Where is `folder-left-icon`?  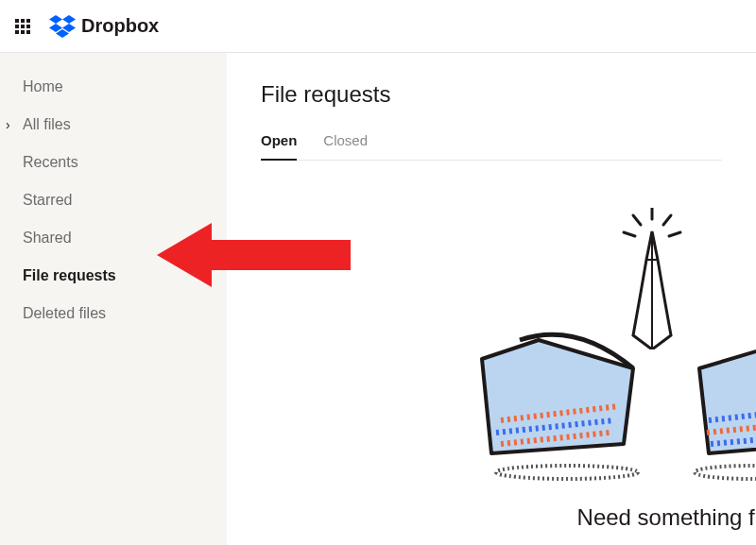 folder-left-icon is located at coordinates (558, 397).